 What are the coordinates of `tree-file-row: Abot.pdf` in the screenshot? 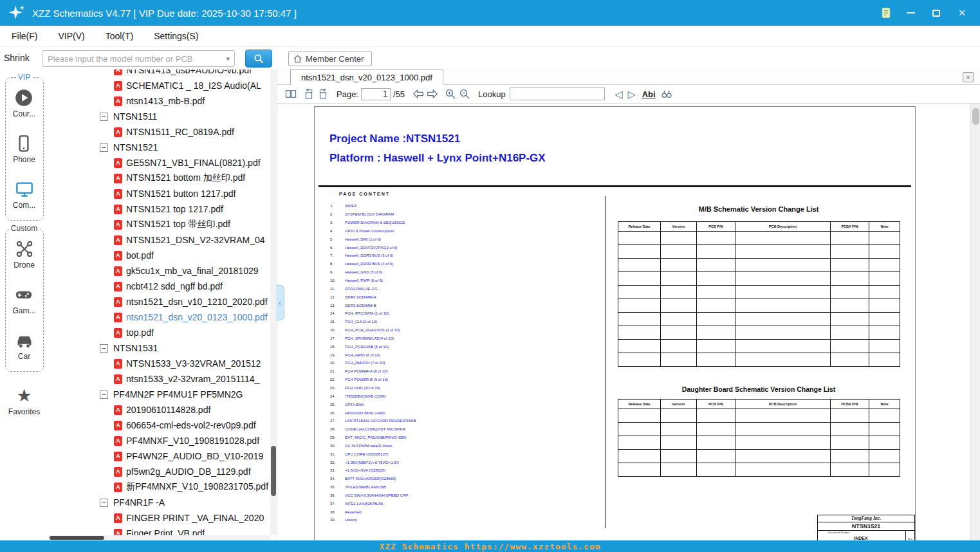 It's located at (160, 255).